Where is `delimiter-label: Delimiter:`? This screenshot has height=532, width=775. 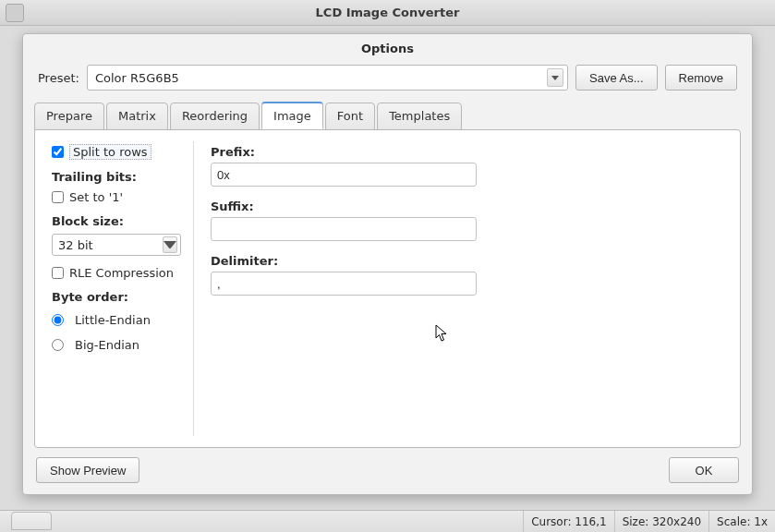
delimiter-label: Delimiter: is located at coordinates (467, 260).